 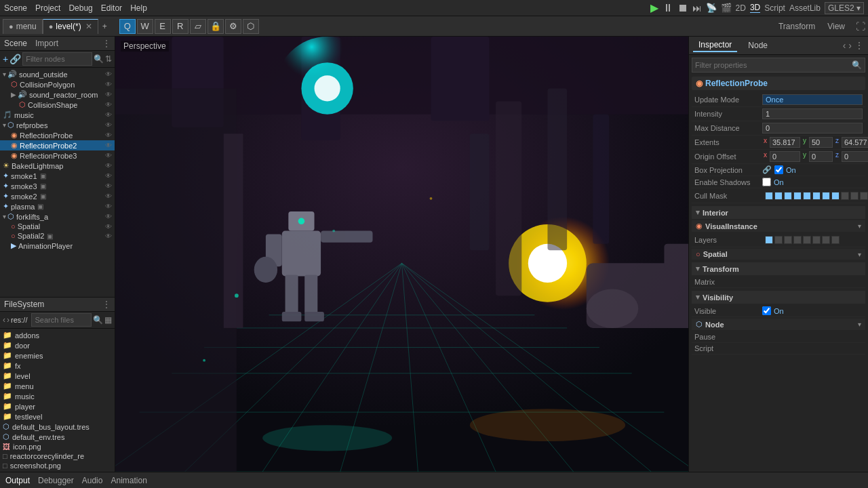 I want to click on origin-z-input, so click(x=854, y=157).